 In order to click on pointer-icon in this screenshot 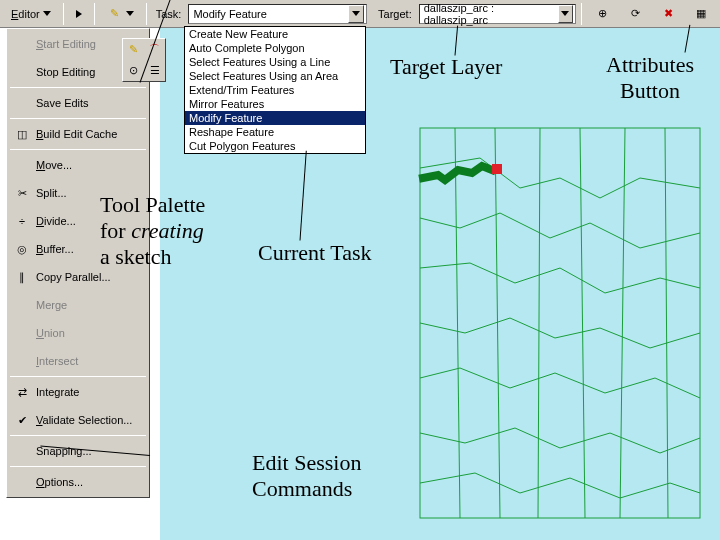, I will do `click(79, 14)`.